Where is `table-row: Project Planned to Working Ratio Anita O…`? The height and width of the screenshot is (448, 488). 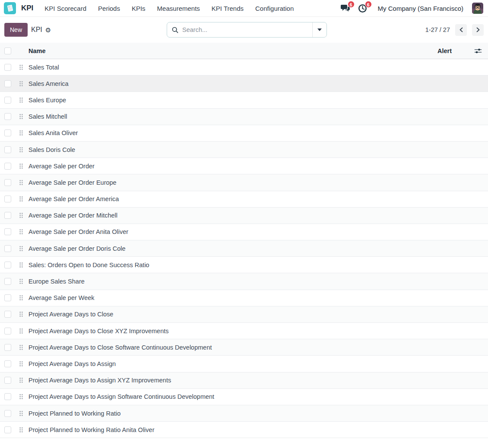 table-row: Project Planned to Working Ratio Anita O… is located at coordinates (244, 430).